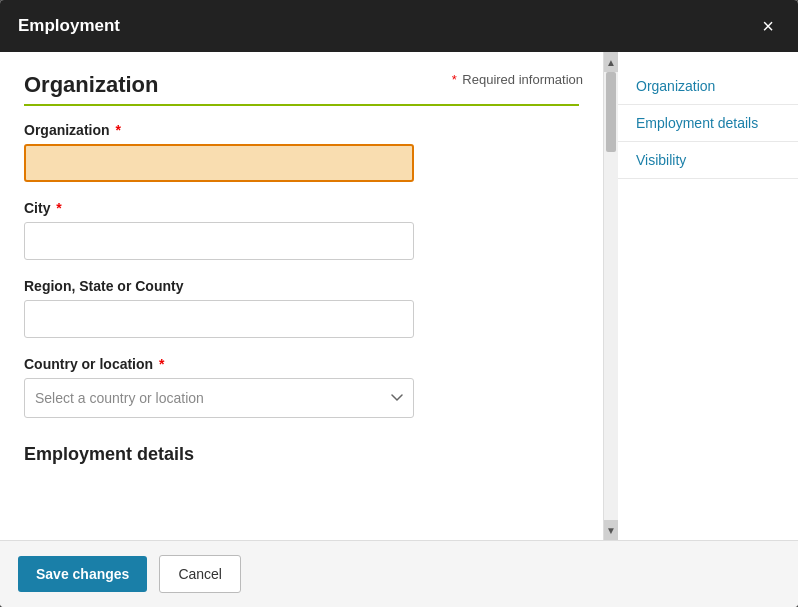  Describe the element at coordinates (302, 308) in the screenshot. I see `field-group-region: Region, State or County` at that location.